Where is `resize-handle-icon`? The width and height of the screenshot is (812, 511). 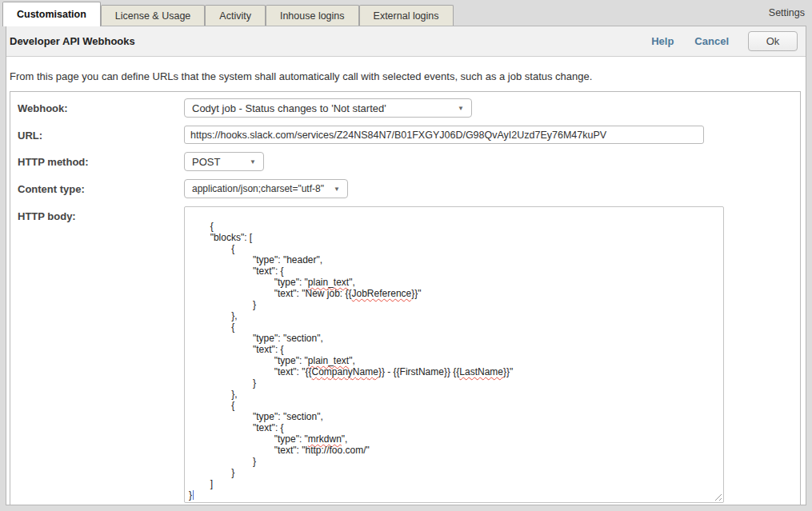
resize-handle-icon is located at coordinates (717, 496).